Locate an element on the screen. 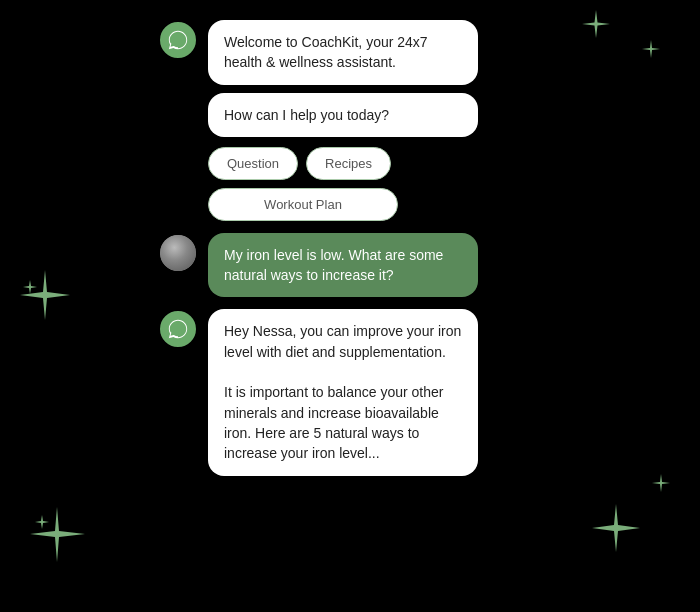 The width and height of the screenshot is (700, 612). bot-welcome-bubbles: Welcome to CoachKit, your 24x7 health & … is located at coordinates (343, 120).